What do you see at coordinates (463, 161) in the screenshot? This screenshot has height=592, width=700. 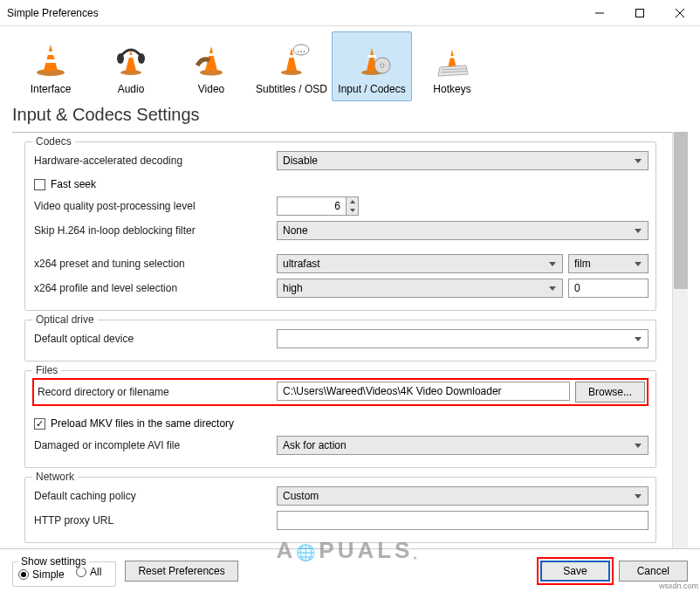 I see `hw-decoding-combo: Disable` at bounding box center [463, 161].